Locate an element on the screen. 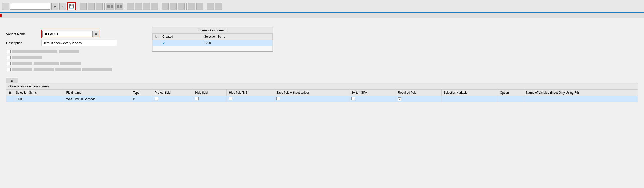 The image size is (644, 188). sa-selection-scrns-cell: 1000 is located at coordinates (237, 43).